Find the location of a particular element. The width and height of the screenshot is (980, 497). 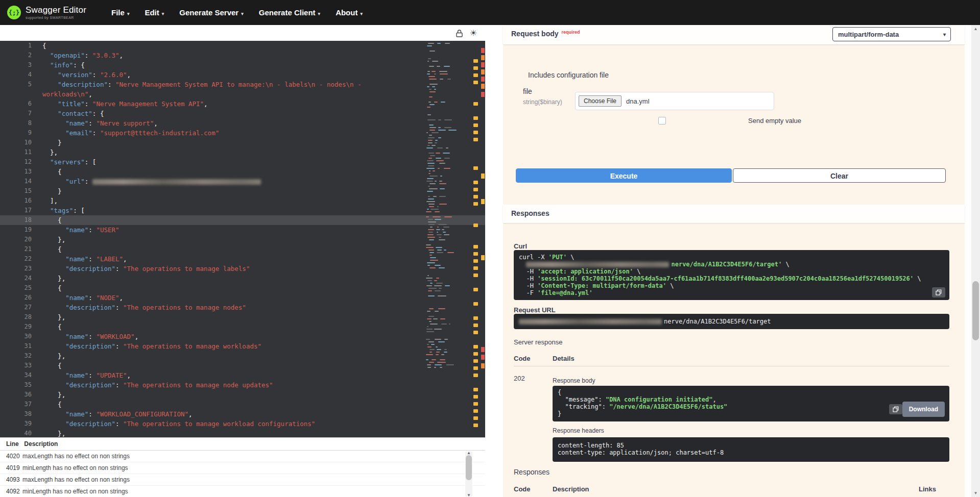

menu-edit: Edit▾ is located at coordinates (154, 12).